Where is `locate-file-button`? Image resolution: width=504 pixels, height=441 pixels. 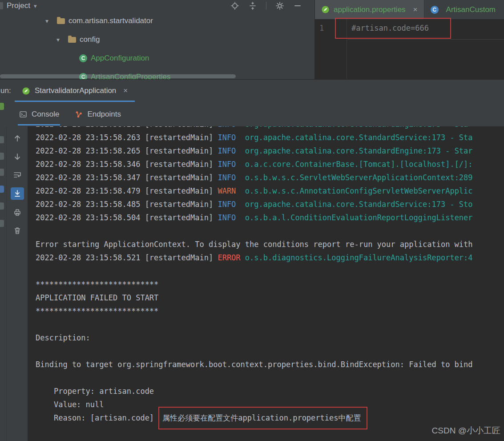
locate-file-button is located at coordinates (235, 6).